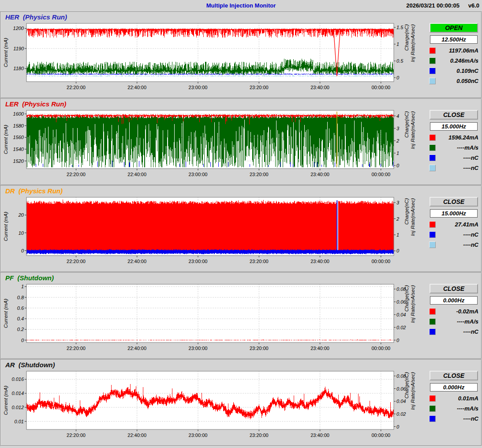  Describe the element at coordinates (20, 319) in the screenshot. I see `svg-text: 0.4` at that location.